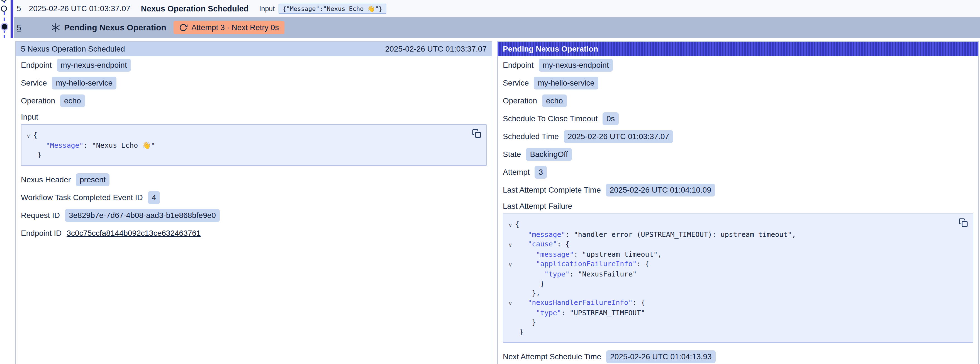 The image size is (980, 364). Describe the element at coordinates (142, 216) in the screenshot. I see `field-value-badge: 3e829b7e-7d67-4b08-aad3-b1e868bfe9e0` at that location.